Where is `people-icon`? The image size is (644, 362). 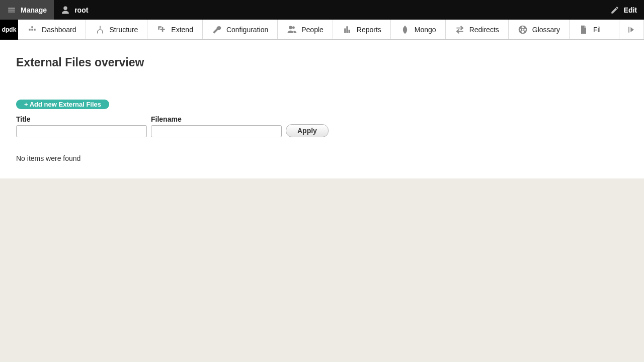 people-icon is located at coordinates (292, 30).